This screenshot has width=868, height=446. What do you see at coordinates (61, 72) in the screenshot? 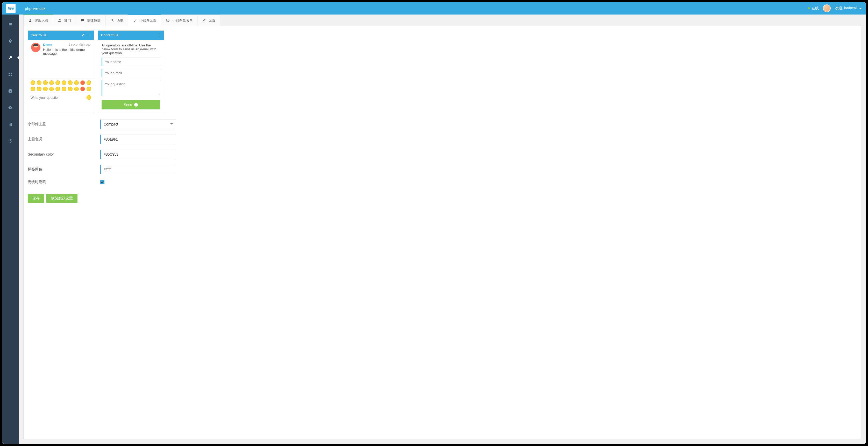
I see `talk-widget-preview: Talk to us Demo1 second(s) ago Hello, th…` at bounding box center [61, 72].